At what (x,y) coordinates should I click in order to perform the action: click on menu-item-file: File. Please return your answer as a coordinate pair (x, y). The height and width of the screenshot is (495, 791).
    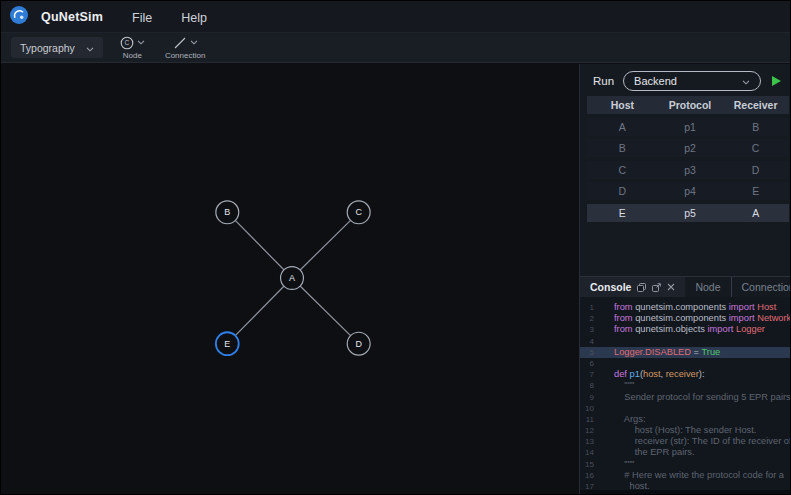
    Looking at the image, I should click on (142, 18).